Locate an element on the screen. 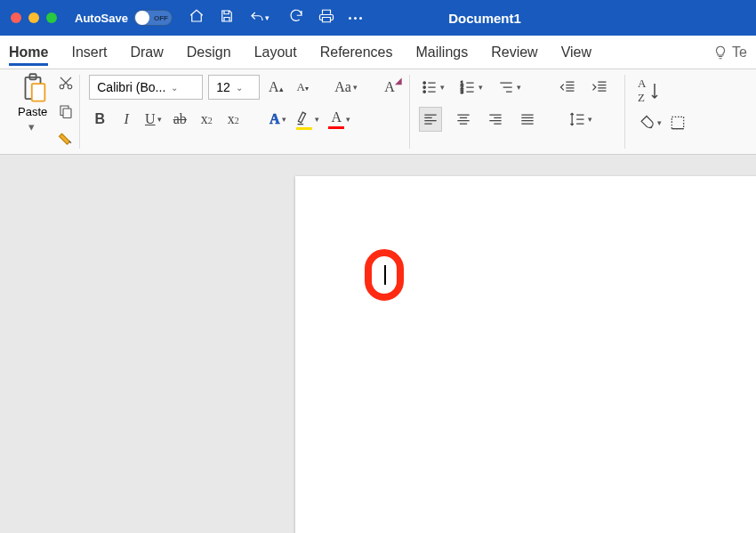 This screenshot has height=533, width=756. tab-review: Review is located at coordinates (514, 52).